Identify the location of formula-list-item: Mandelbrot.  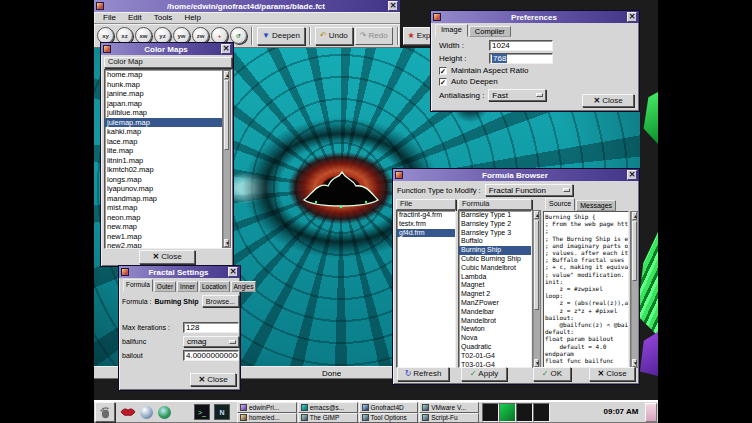
(495, 322).